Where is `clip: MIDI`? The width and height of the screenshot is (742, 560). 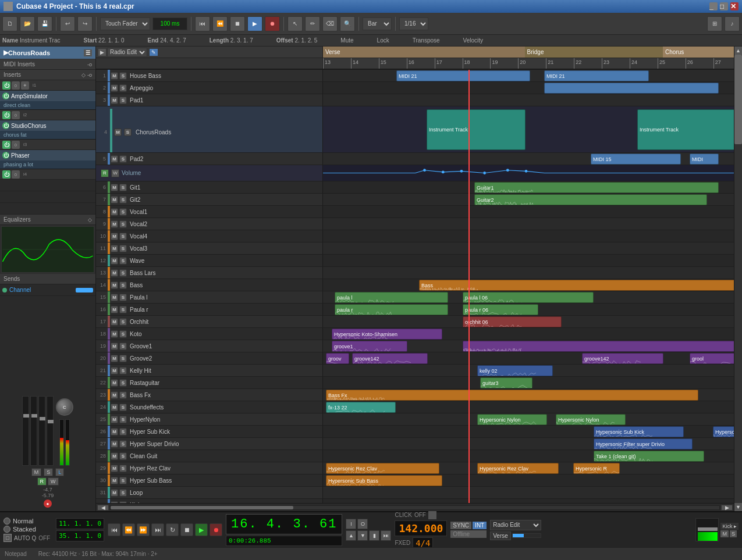 clip: MIDI is located at coordinates (704, 159).